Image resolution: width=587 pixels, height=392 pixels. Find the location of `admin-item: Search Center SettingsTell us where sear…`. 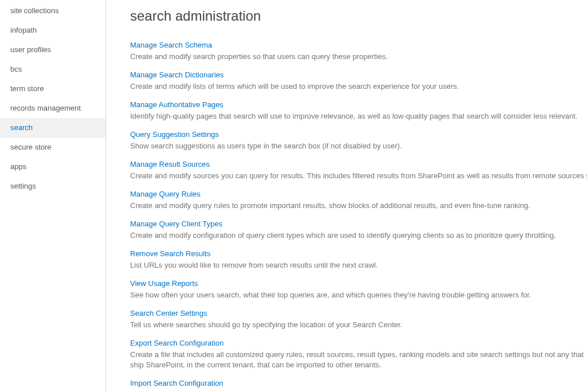

admin-item: Search Center SettingsTell us where sear… is located at coordinates (359, 319).